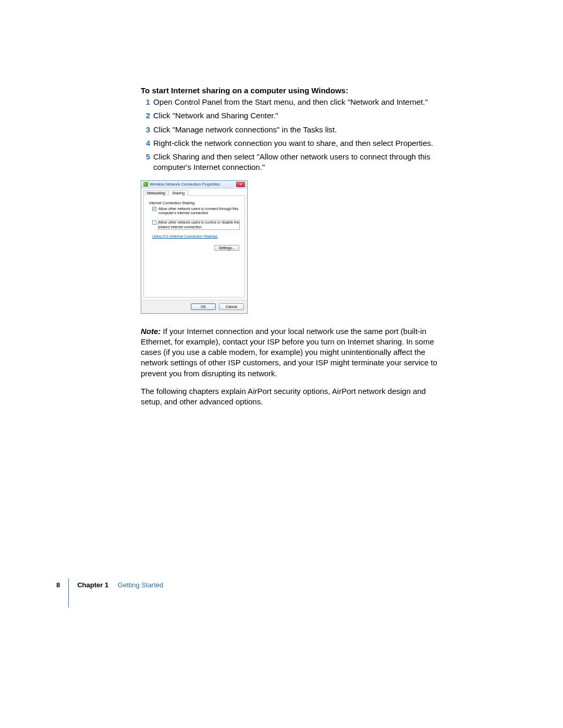 The image size is (563, 728). I want to click on footer-divider, so click(69, 593).